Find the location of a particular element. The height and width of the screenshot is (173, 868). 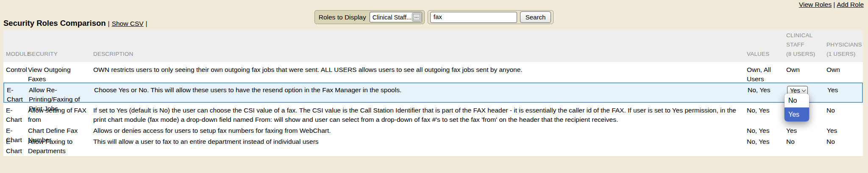

roles-selector-value: Clinical Staff... is located at coordinates (392, 17).